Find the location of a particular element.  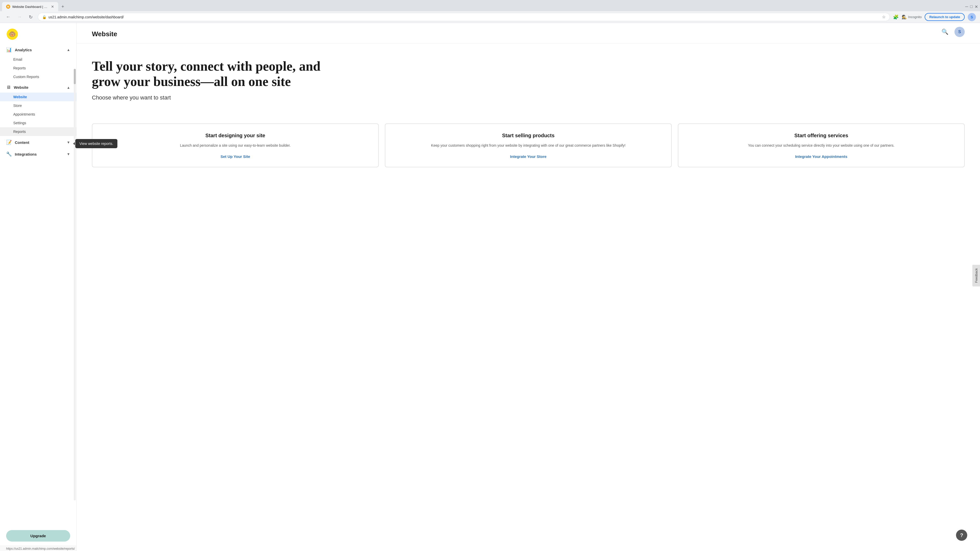

new-tab-button: + is located at coordinates (63, 7).